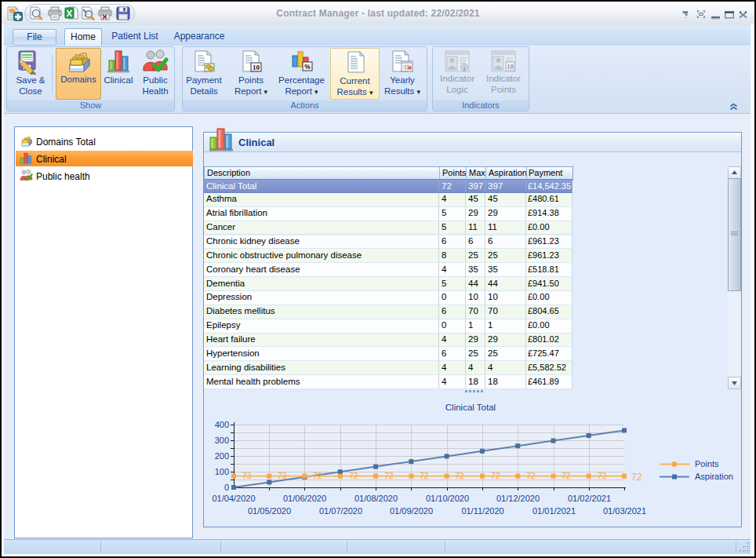 This screenshot has height=558, width=756. What do you see at coordinates (234, 498) in the screenshot?
I see `svg-text: 01/04/2020` at bounding box center [234, 498].